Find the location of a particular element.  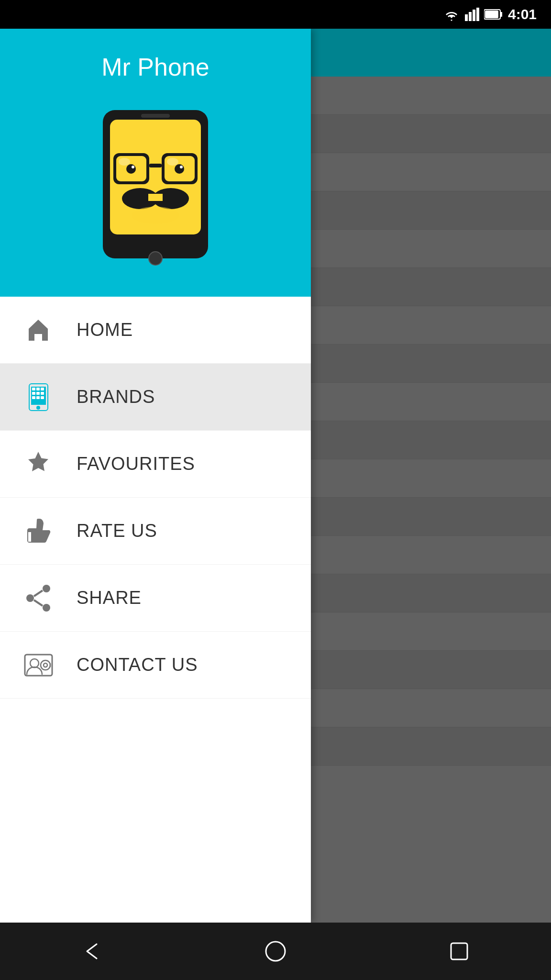

favourites-label: FAVOURITES is located at coordinates (136, 464).